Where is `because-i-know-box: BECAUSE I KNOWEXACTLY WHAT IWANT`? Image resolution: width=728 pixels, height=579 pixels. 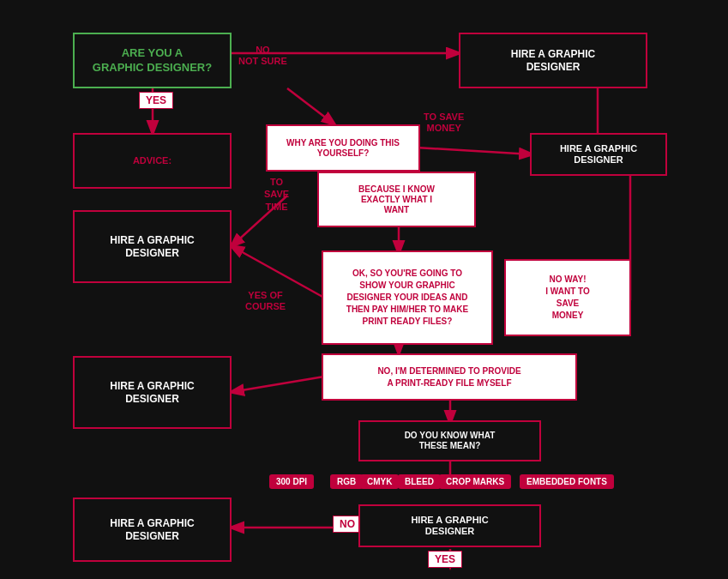 because-i-know-box: BECAUSE I KNOWEXACTLY WHAT IWANT is located at coordinates (396, 199).